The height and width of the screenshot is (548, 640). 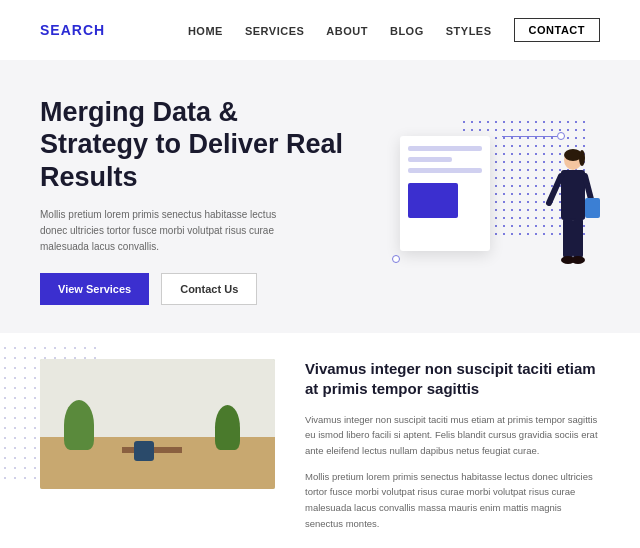 I want to click on navbar: SEARCH HOME SERVICES ABOUT BLOG STYLES C…, so click(x=320, y=30).